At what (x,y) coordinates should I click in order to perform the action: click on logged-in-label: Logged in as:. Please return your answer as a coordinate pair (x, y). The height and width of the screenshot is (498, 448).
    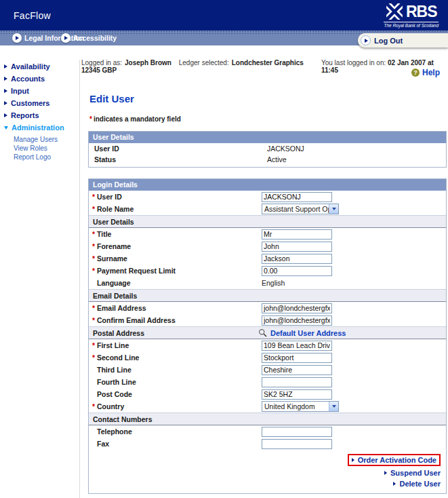
    Looking at the image, I should click on (102, 62).